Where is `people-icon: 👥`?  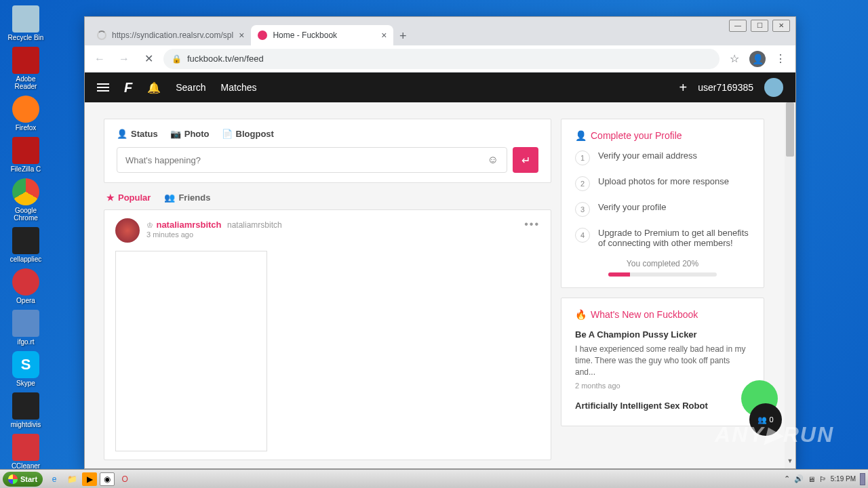
people-icon: 👥 is located at coordinates (170, 198).